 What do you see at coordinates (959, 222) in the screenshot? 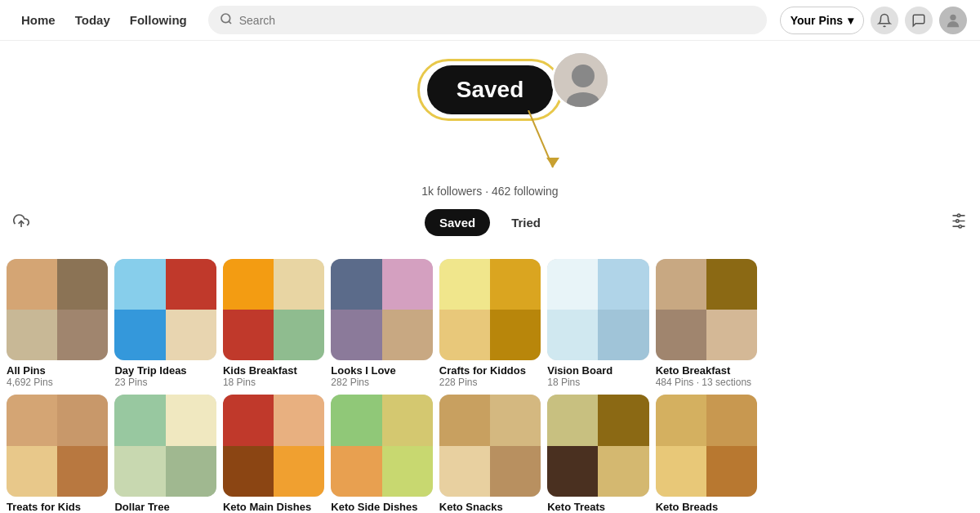
I see `filter-button` at bounding box center [959, 222].